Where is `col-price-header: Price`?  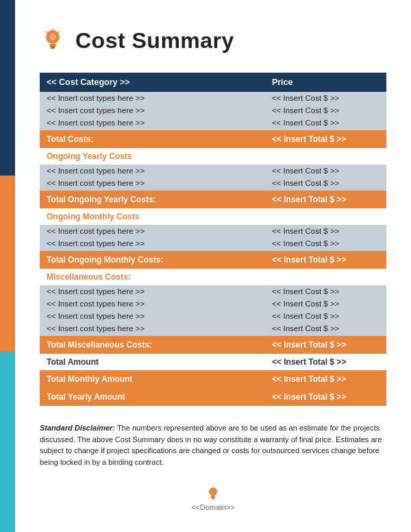
col-price-header: Price is located at coordinates (326, 82).